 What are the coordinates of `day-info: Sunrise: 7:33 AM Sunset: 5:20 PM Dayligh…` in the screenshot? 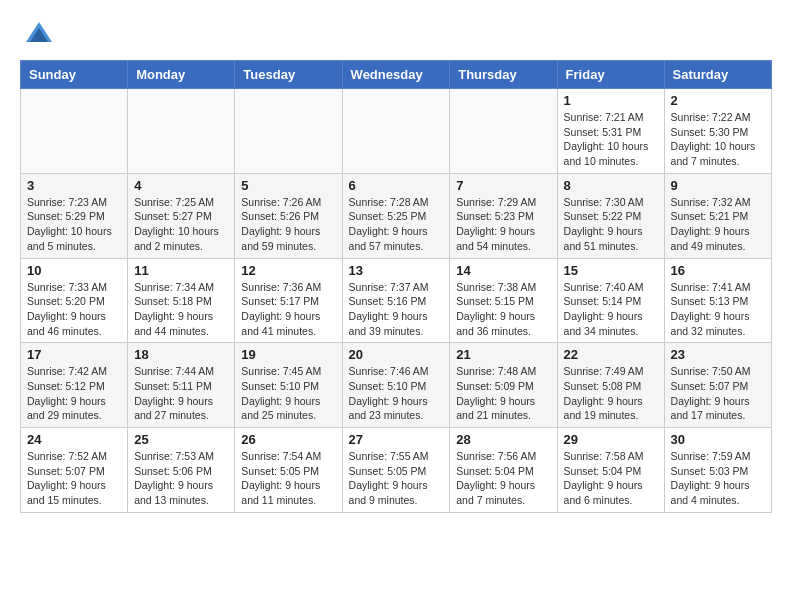 It's located at (74, 310).